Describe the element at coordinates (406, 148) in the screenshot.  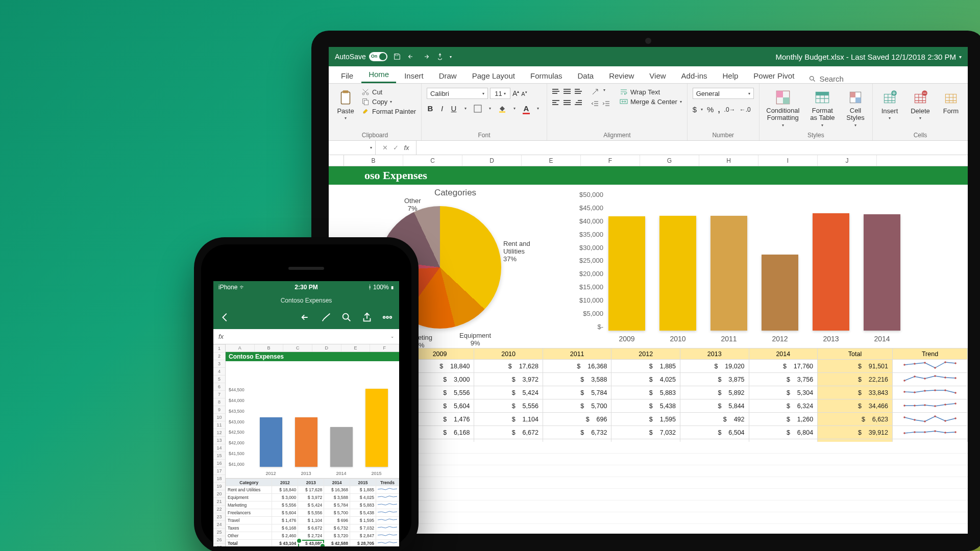
I see `fx-icon: fx` at that location.